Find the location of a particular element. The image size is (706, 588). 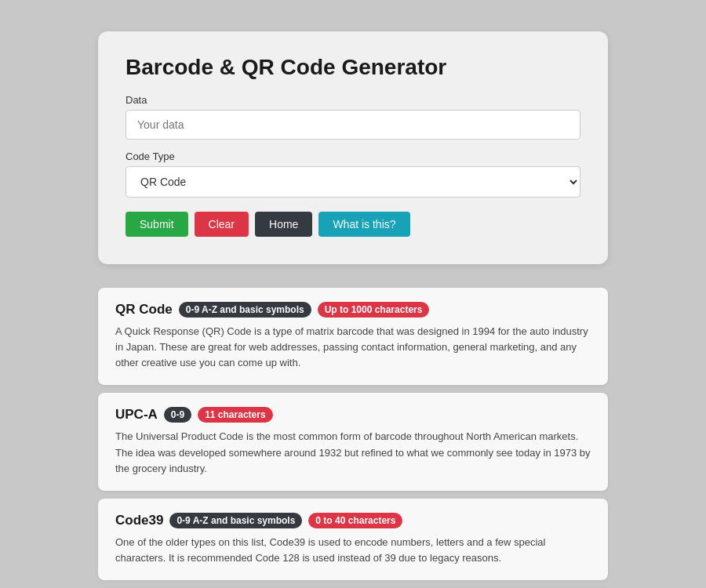

data-input is located at coordinates (353, 125).